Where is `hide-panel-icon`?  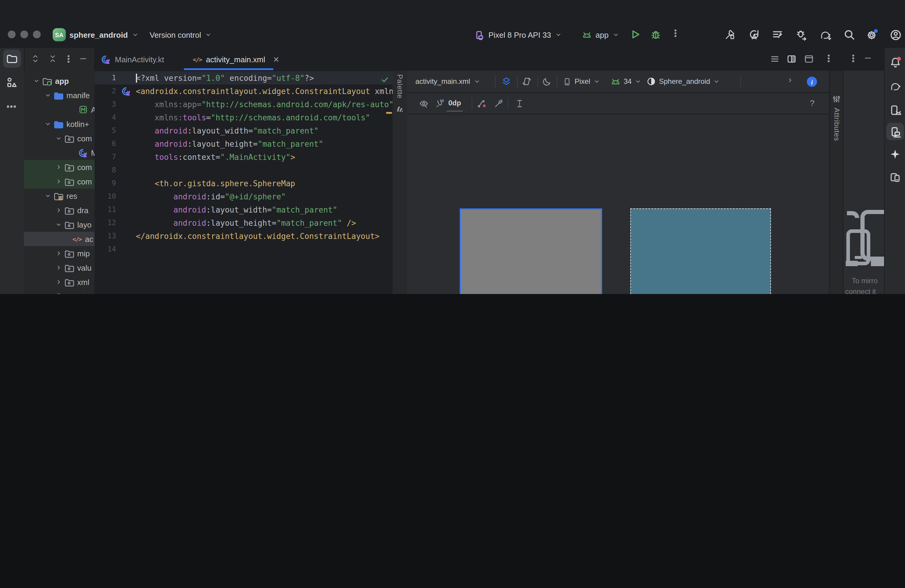
hide-panel-icon is located at coordinates (868, 58).